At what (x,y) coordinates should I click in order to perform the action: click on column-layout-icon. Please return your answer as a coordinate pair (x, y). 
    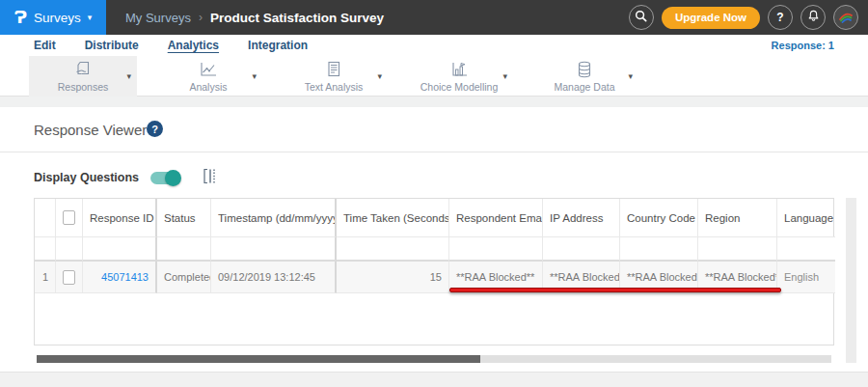
    Looking at the image, I should click on (210, 180).